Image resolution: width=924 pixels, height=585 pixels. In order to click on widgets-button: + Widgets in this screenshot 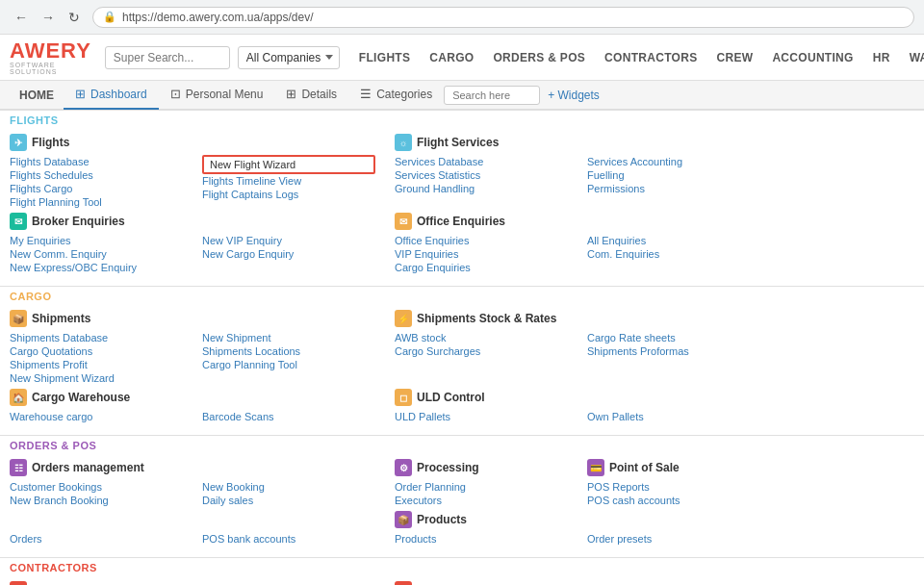, I will do `click(574, 95)`.